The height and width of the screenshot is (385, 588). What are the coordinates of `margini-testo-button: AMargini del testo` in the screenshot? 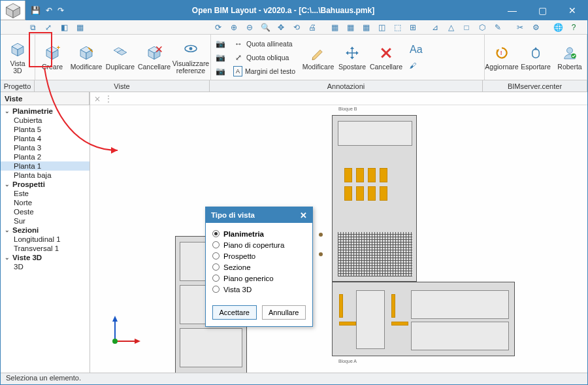 It's located at (265, 71).